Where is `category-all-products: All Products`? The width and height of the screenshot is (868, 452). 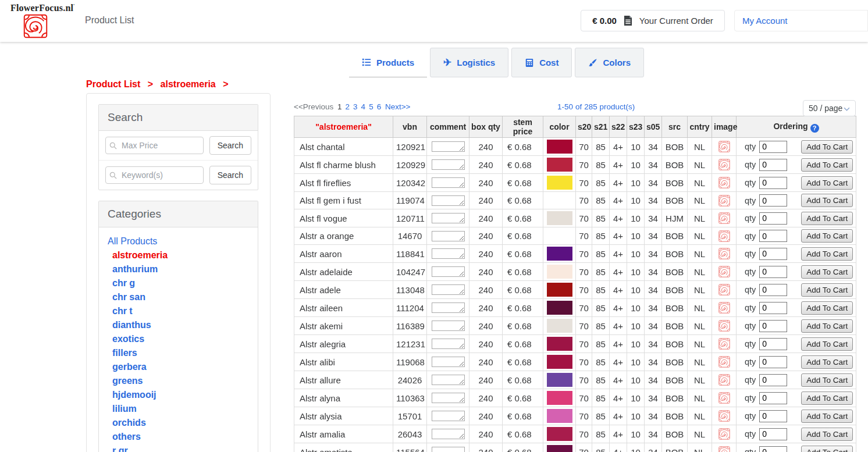
category-all-products: All Products is located at coordinates (178, 241).